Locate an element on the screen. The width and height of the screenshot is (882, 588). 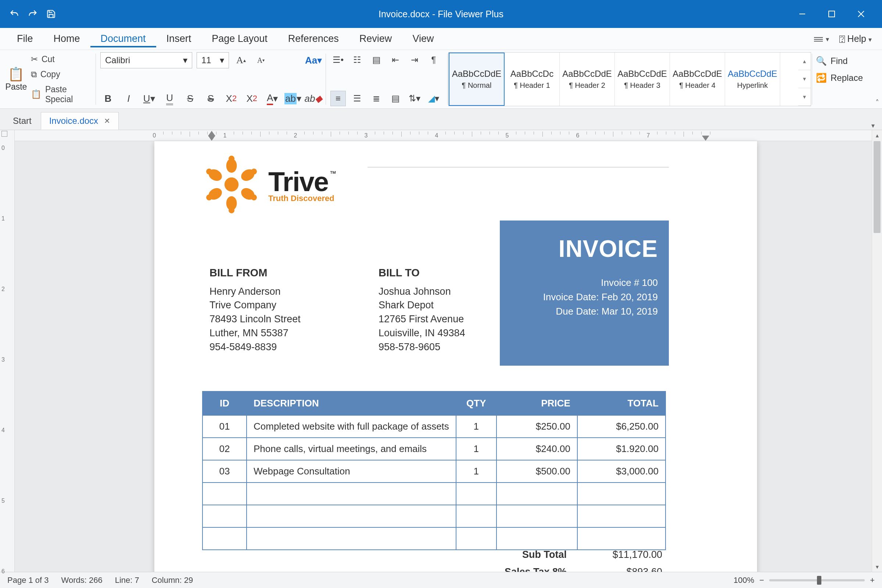
tab-selector is located at coordinates (4, 134).